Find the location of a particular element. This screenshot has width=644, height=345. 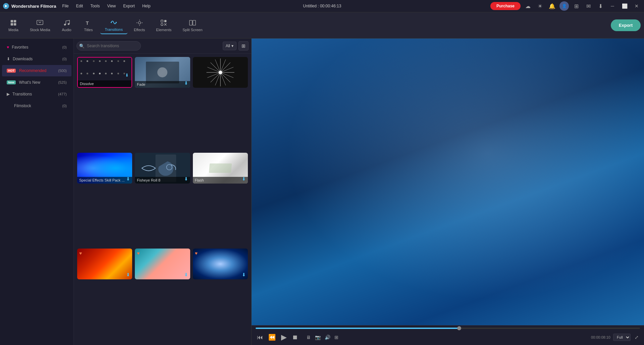

avatar-icon: 👤 is located at coordinates (564, 6).